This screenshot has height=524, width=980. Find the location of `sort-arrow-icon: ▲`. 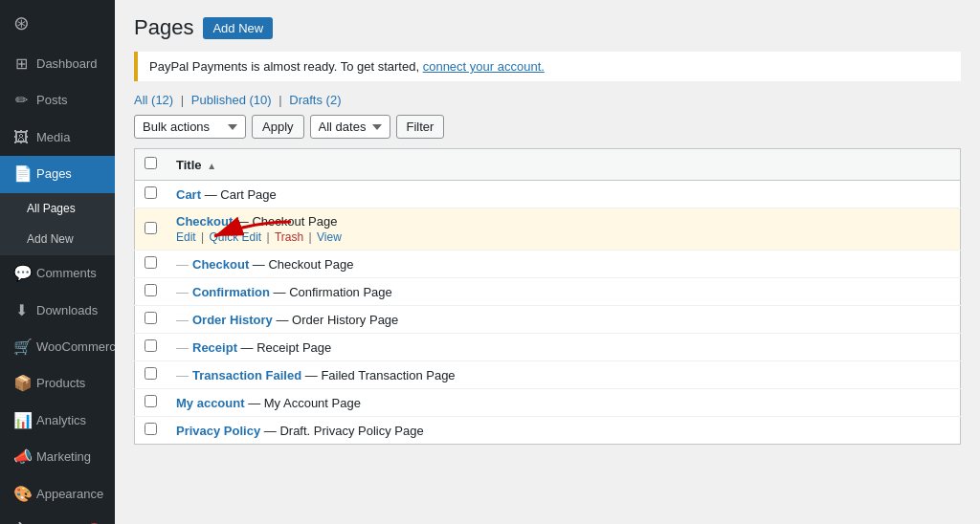

sort-arrow-icon: ▲ is located at coordinates (212, 166).